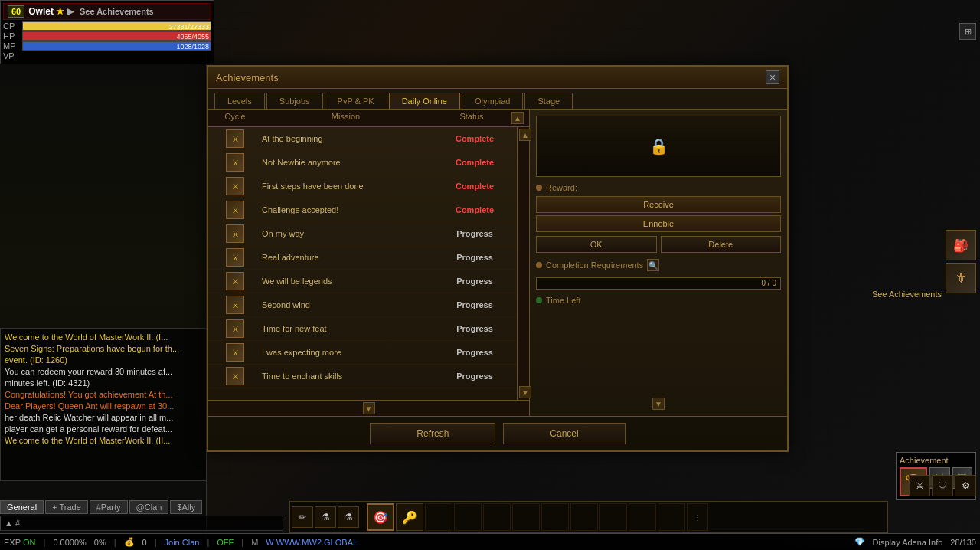 The height and width of the screenshot is (550, 980). What do you see at coordinates (363, 139) in the screenshot?
I see `mission-row: ⚔ At the beginning Complete` at bounding box center [363, 139].